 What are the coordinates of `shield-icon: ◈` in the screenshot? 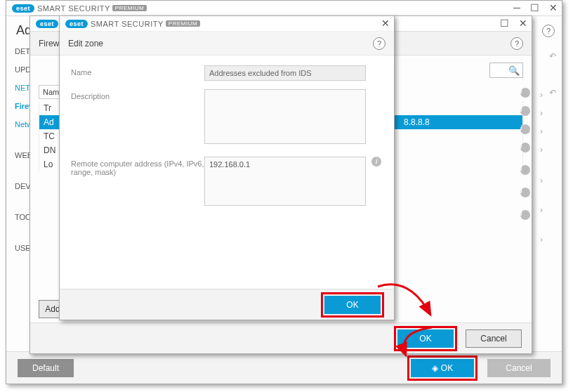 It's located at (435, 368).